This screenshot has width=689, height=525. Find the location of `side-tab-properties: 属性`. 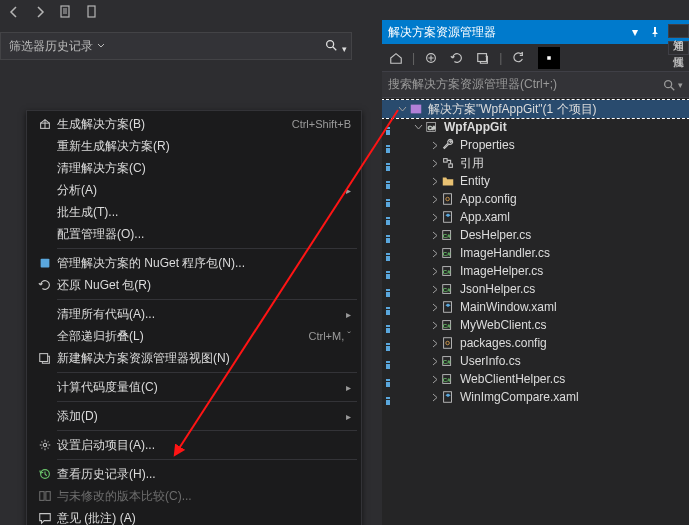

side-tab-properties: 属性 is located at coordinates (678, 48).